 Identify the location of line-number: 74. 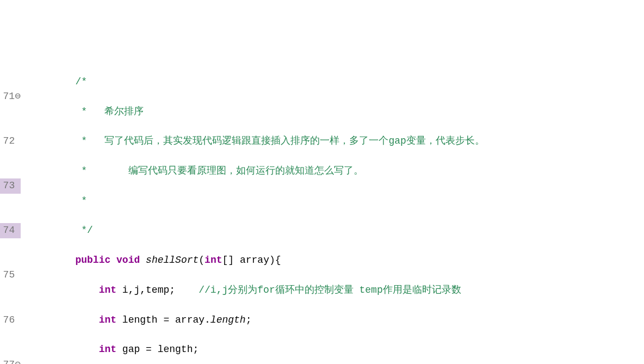
(10, 231).